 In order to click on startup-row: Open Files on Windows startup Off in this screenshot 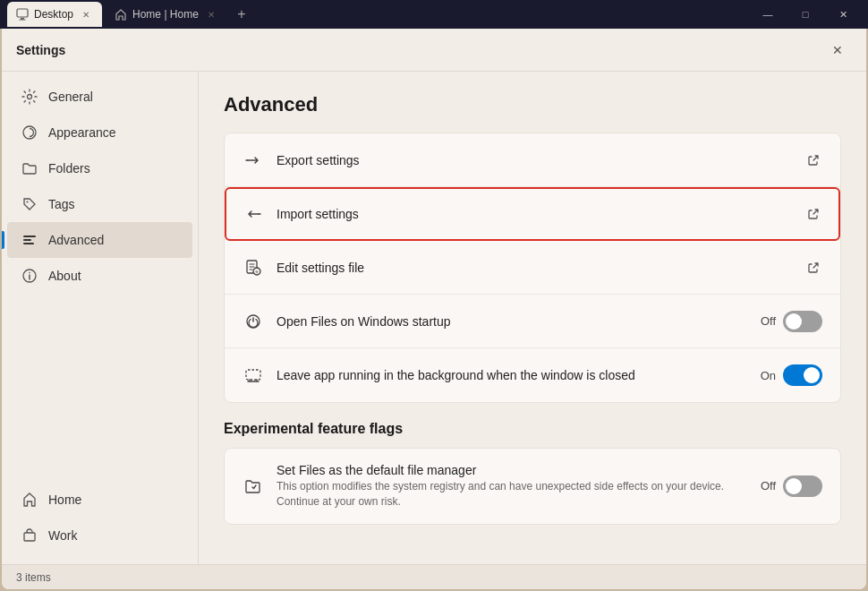, I will do `click(532, 321)`.